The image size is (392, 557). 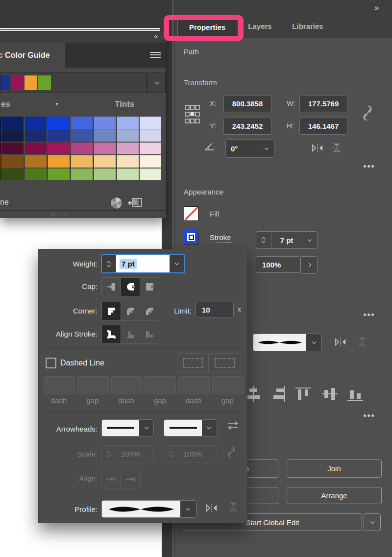 I want to click on tab-libraries: Libraries, so click(x=308, y=26).